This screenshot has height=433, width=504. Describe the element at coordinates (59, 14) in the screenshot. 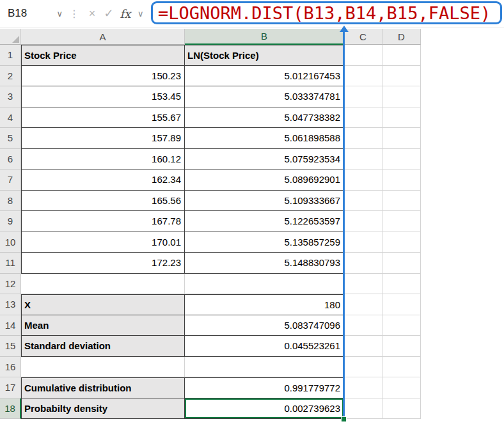

I see `chevron-down-icon: ∨` at that location.